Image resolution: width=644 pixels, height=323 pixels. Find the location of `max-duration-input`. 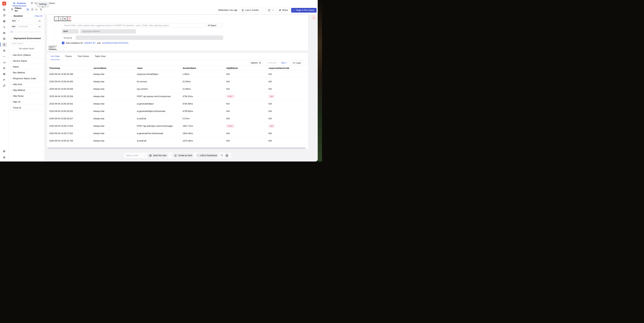

max-duration-input is located at coordinates (27, 26).